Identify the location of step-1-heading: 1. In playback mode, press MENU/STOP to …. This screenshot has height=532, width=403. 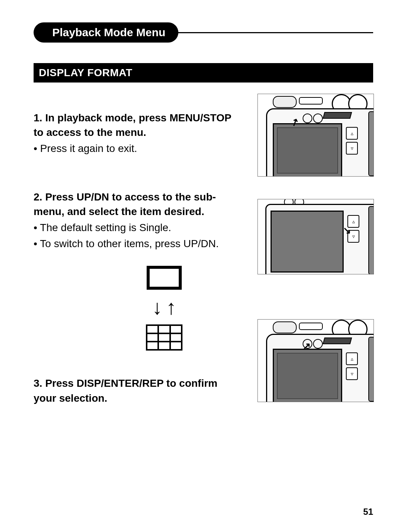
(136, 125).